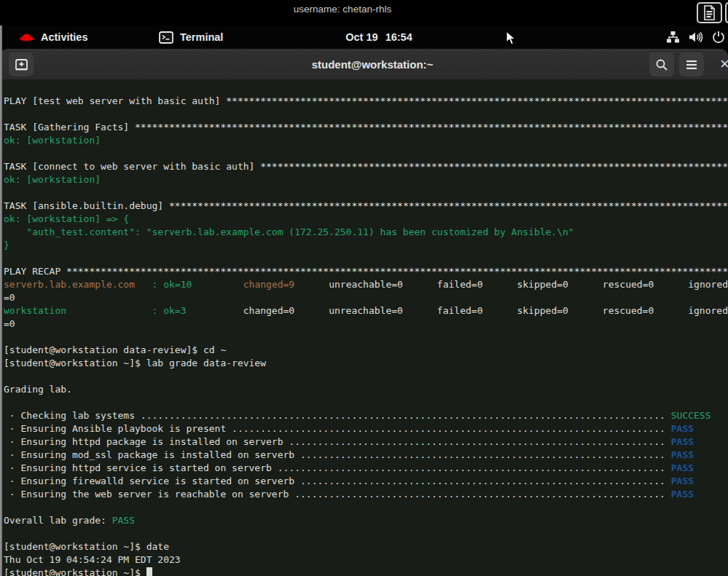 This screenshot has width=728, height=576. Describe the element at coordinates (366, 311) in the screenshot. I see `terminal-line: workstation : ok=3 changed=0 unreachable…` at that location.